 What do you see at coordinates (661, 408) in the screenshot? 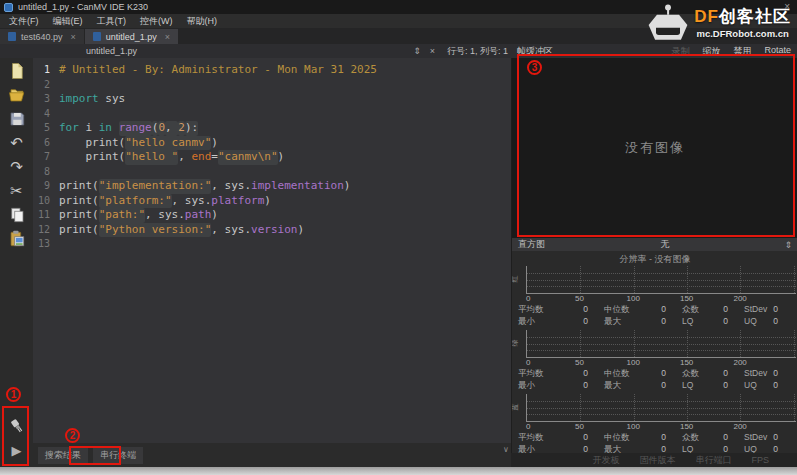
I see `histogram-plot` at bounding box center [661, 408].